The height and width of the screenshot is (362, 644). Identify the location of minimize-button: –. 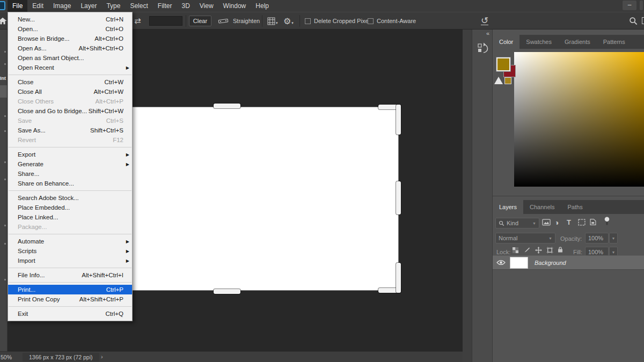
(630, 5).